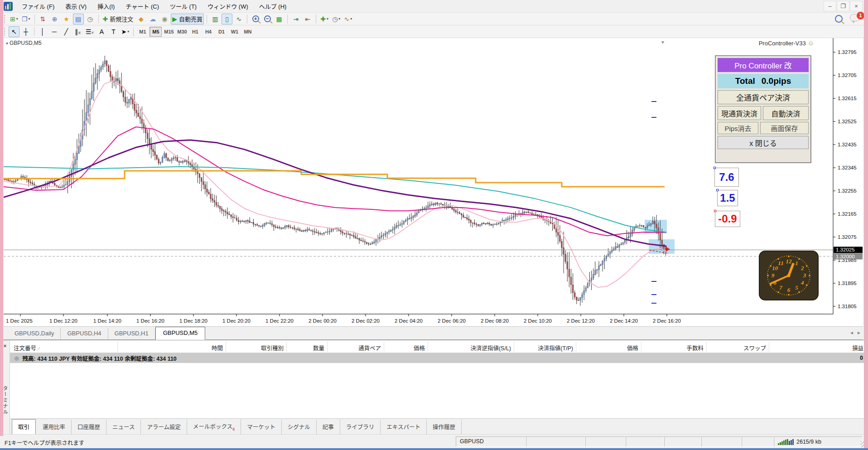  I want to click on close-button: ×, so click(856, 6).